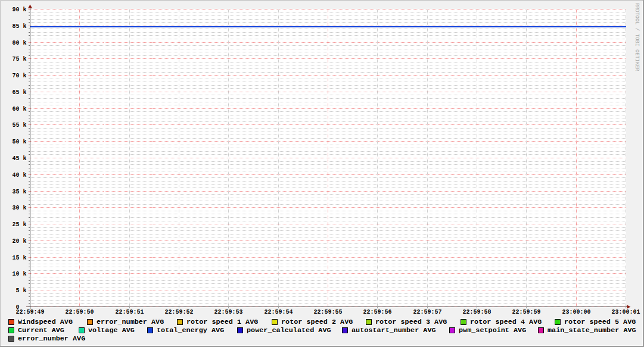  What do you see at coordinates (626, 312) in the screenshot?
I see `svg-text: 23:00:01` at bounding box center [626, 312].